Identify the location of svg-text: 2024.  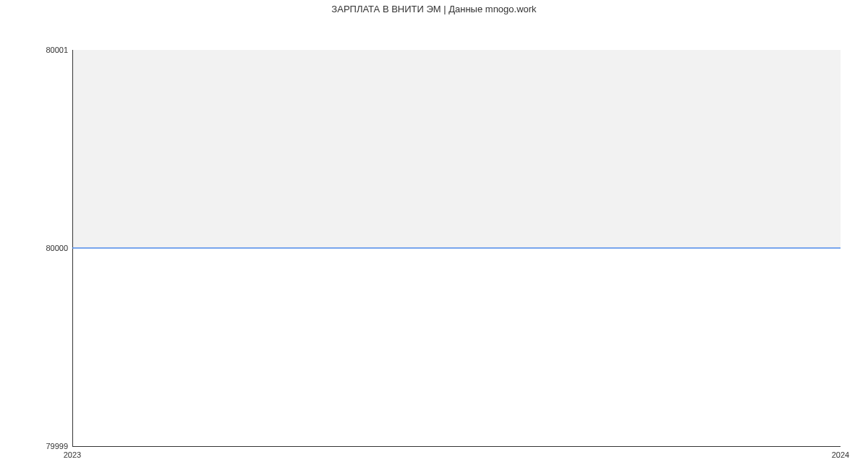
(841, 455).